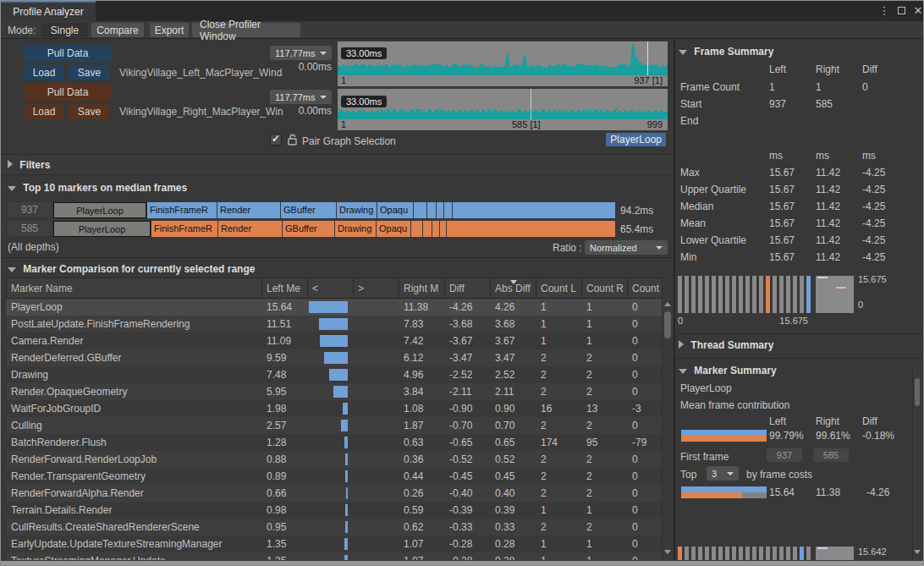  Describe the element at coordinates (30, 228) in the screenshot. I see `frame-number-badge-right: 585` at that location.